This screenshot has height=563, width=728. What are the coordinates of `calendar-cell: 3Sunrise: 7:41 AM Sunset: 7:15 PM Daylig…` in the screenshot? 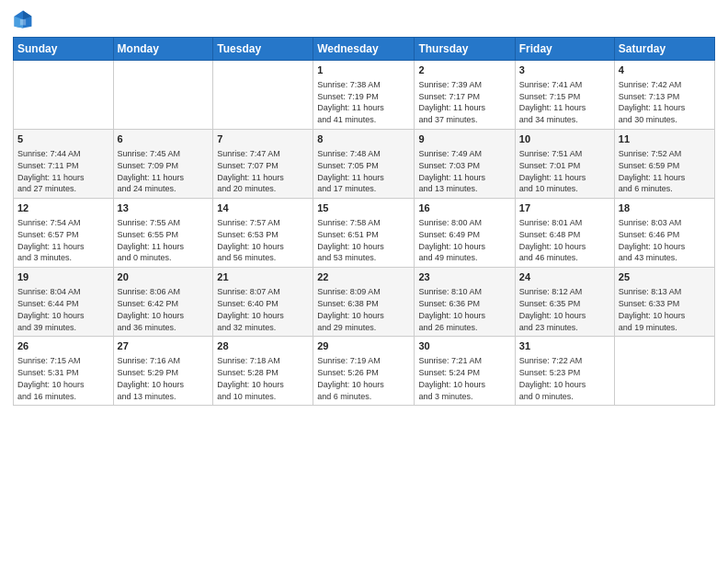 It's located at (564, 96).